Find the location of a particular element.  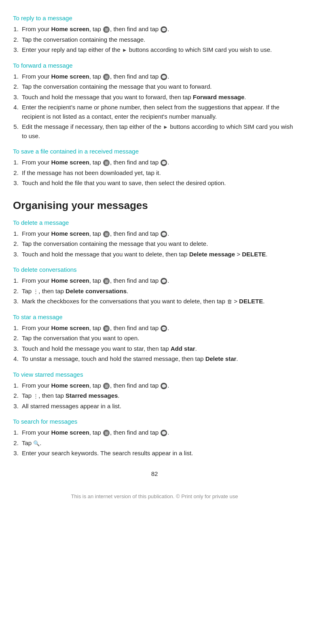

section-heading-forward: To forward a message is located at coordinates (154, 66).